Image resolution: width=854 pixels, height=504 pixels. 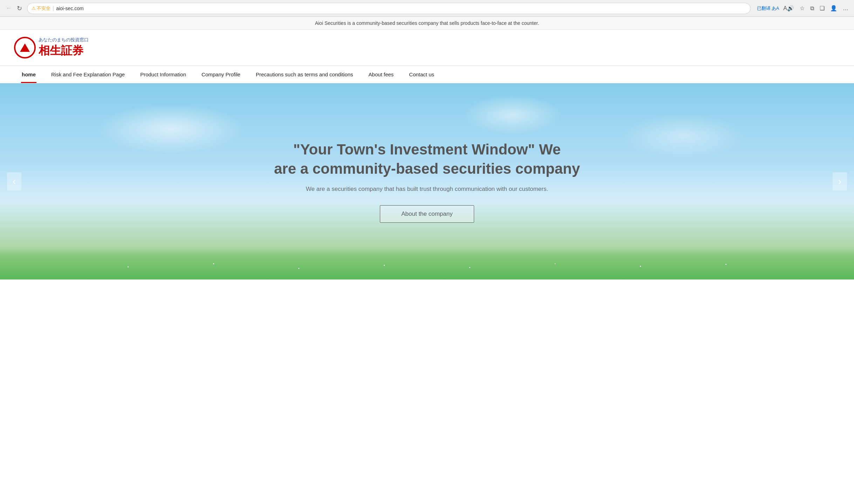 What do you see at coordinates (427, 23) in the screenshot?
I see `info-bar: Aioi Securities is a community-based sec…` at bounding box center [427, 23].